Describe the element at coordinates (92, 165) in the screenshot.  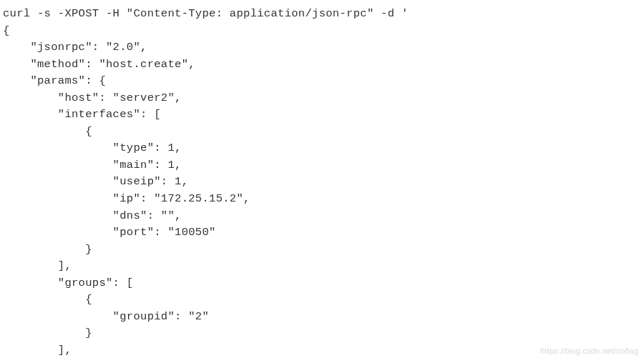
I see `code-line: "main": 1,` at that location.